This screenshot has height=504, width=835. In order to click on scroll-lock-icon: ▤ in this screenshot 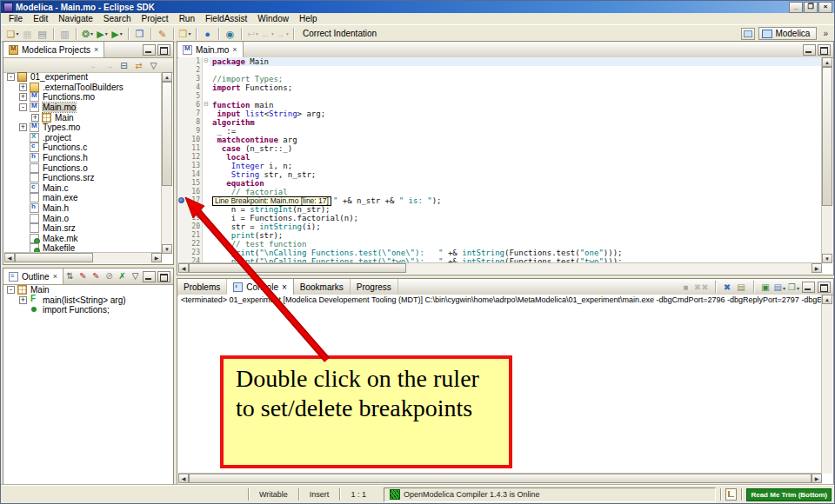, I will do `click(741, 287)`.